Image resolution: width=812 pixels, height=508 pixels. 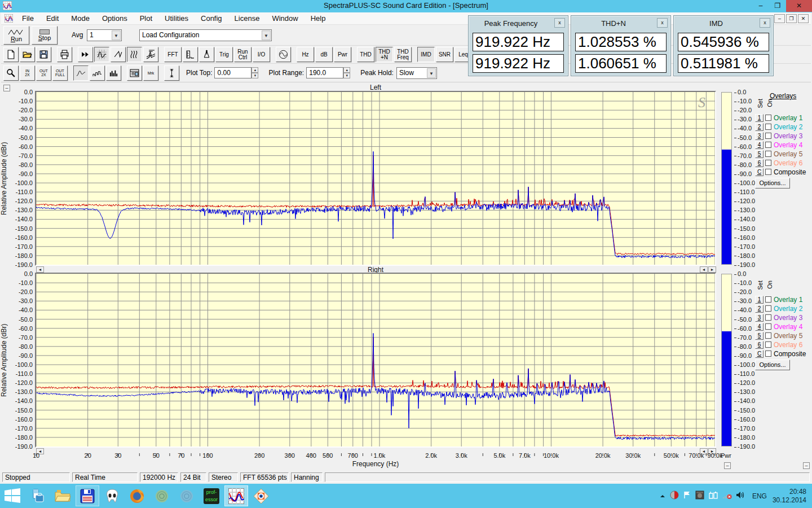 I want to click on taskbar-icon-file-explorer, so click(x=38, y=496).